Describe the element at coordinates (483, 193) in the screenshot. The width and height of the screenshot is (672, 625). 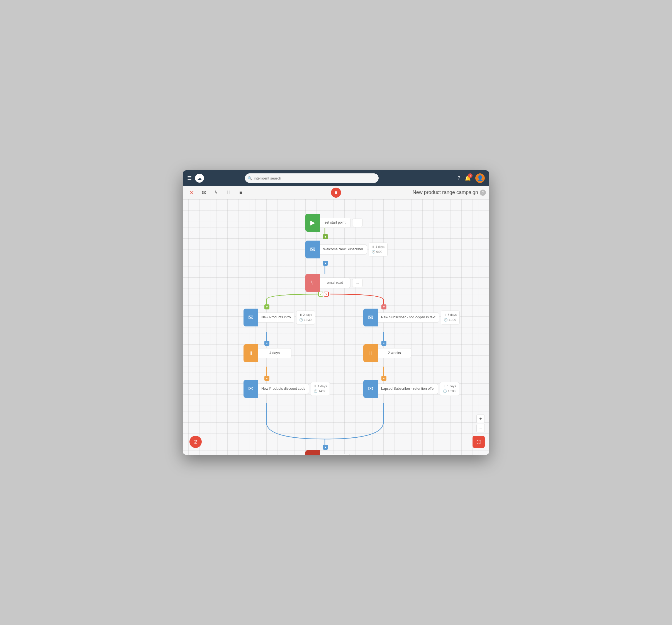
I see `help-button: ?` at that location.